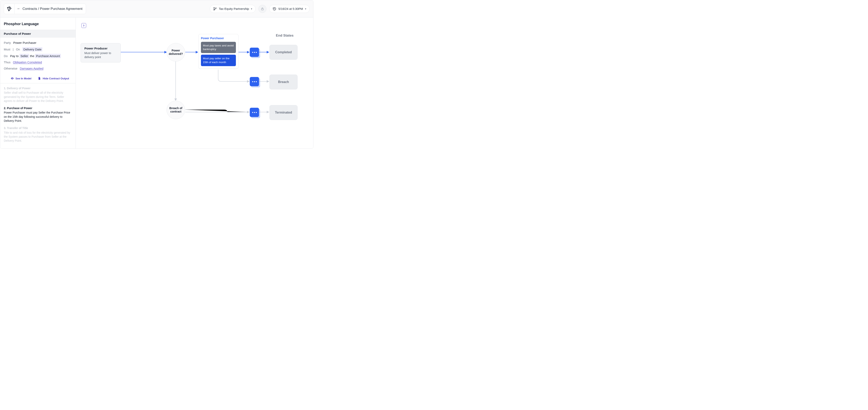 The height and width of the screenshot is (410, 868). I want to click on sidebar: Phosphor Language Purchase of Power Part…, so click(38, 83).